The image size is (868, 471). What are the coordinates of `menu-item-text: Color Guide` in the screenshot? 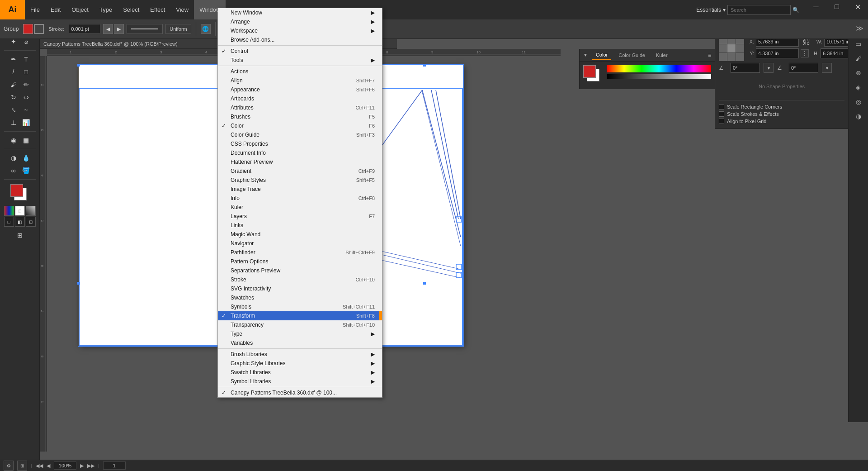 It's located at (245, 135).